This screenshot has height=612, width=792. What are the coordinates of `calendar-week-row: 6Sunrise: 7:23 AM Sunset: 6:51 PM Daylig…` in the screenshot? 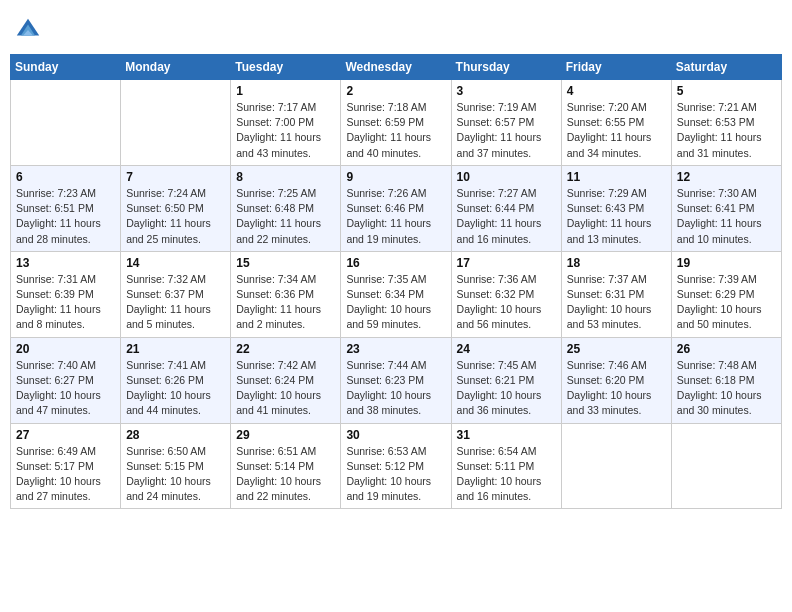 It's located at (396, 208).